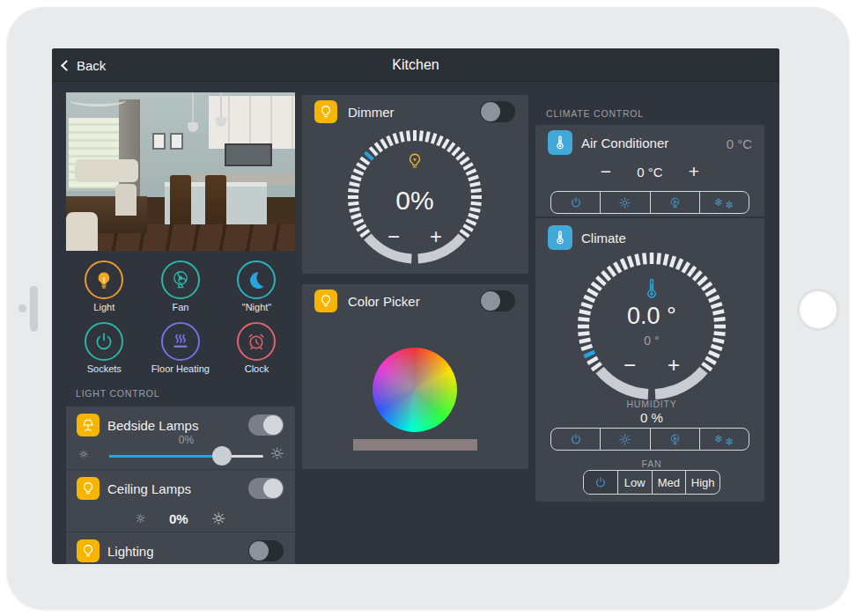 The image size is (856, 616). I want to click on ac-plus-button: +, so click(694, 172).